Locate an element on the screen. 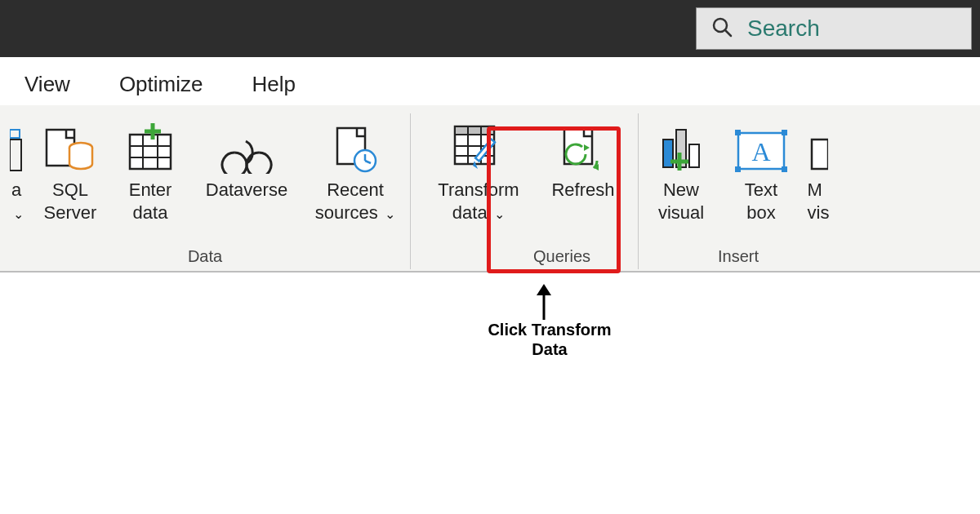 Image resolution: width=980 pixels, height=514 pixels. dataverse-label: Dataverse is located at coordinates (247, 188).